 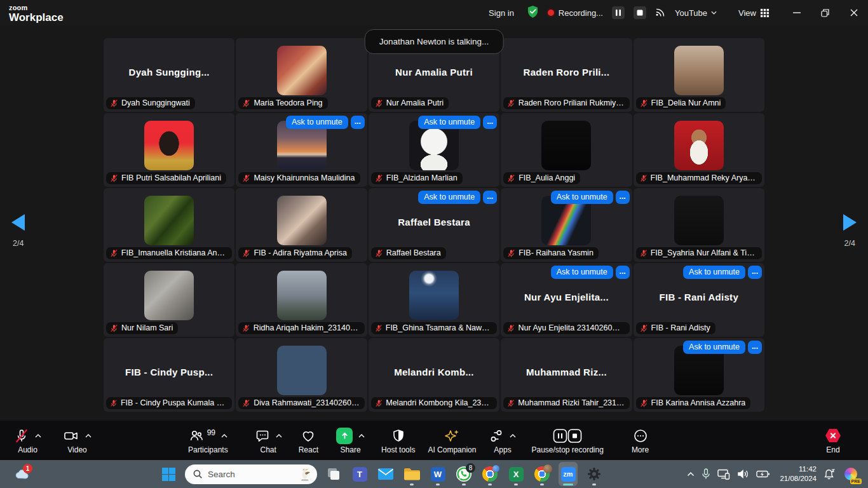 I want to click on ai-companion-button: AI Companion, so click(x=452, y=441).